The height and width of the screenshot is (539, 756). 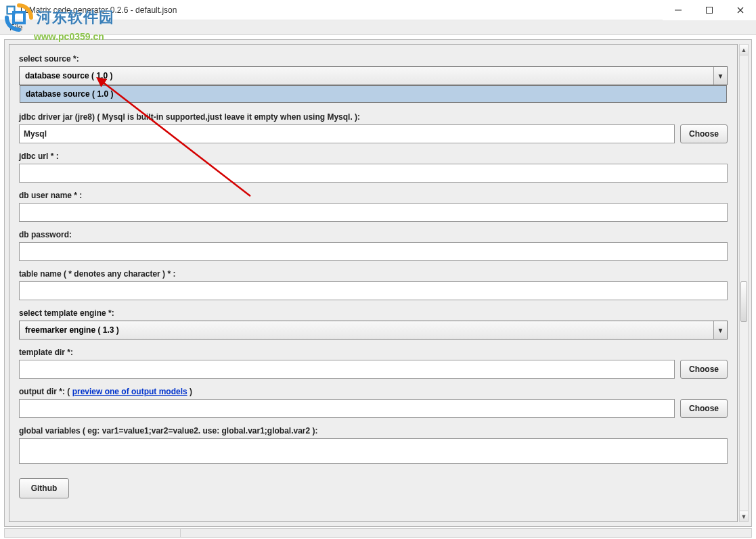 What do you see at coordinates (99, 10) in the screenshot?
I see `window-title: LcMatrix code generator 0.2.6 - default.…` at bounding box center [99, 10].